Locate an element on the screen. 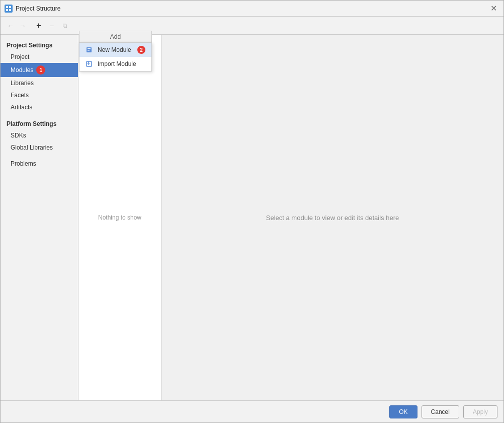 This screenshot has height=423, width=504. import-module-item: Import Module is located at coordinates (116, 64).